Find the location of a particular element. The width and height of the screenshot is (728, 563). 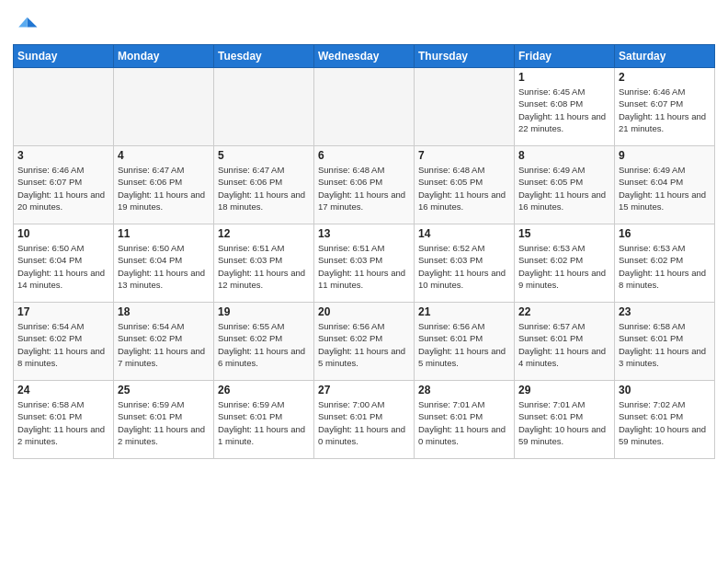

day-cell: 5Sunrise: 6:47 AMSunset: 6:06 PMDaylight… is located at coordinates (265, 186).